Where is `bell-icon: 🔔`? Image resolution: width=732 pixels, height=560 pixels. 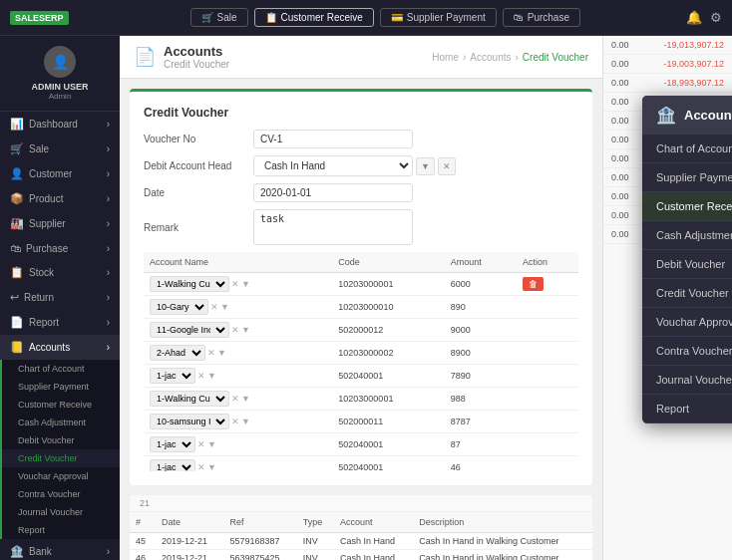
bell-icon: 🔔 is located at coordinates (694, 18).